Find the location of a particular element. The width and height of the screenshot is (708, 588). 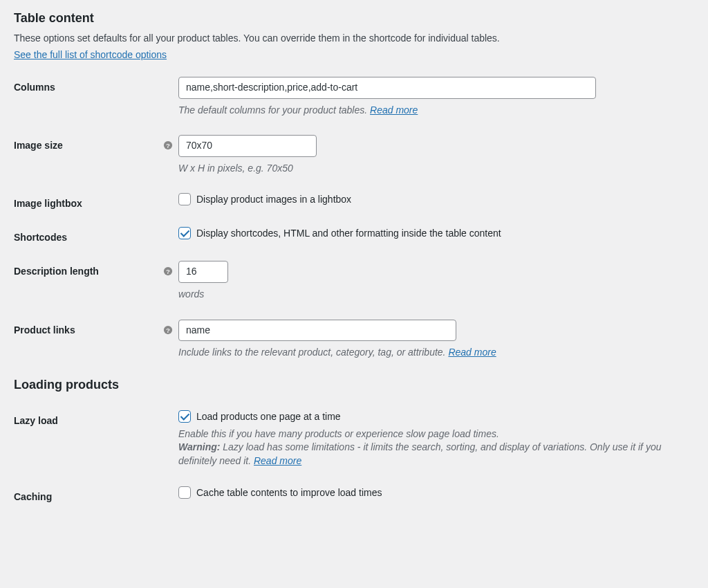

shortcode-options-link: See the full list of shortcode options is located at coordinates (90, 55).